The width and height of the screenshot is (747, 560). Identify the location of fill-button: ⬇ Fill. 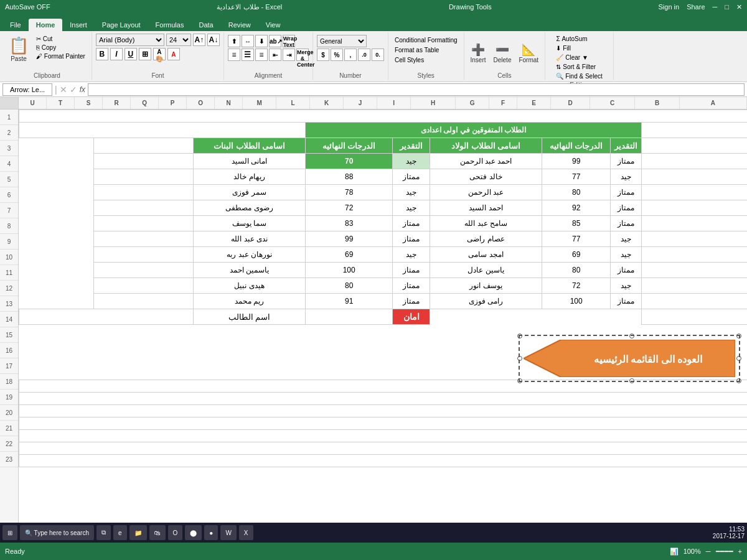
(579, 49).